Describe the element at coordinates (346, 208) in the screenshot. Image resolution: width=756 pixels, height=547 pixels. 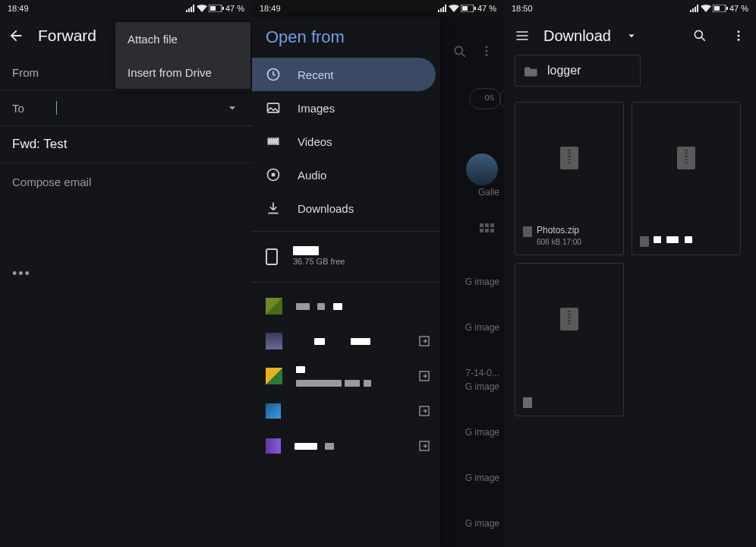
I see `nav-downloads: Downloads` at that location.